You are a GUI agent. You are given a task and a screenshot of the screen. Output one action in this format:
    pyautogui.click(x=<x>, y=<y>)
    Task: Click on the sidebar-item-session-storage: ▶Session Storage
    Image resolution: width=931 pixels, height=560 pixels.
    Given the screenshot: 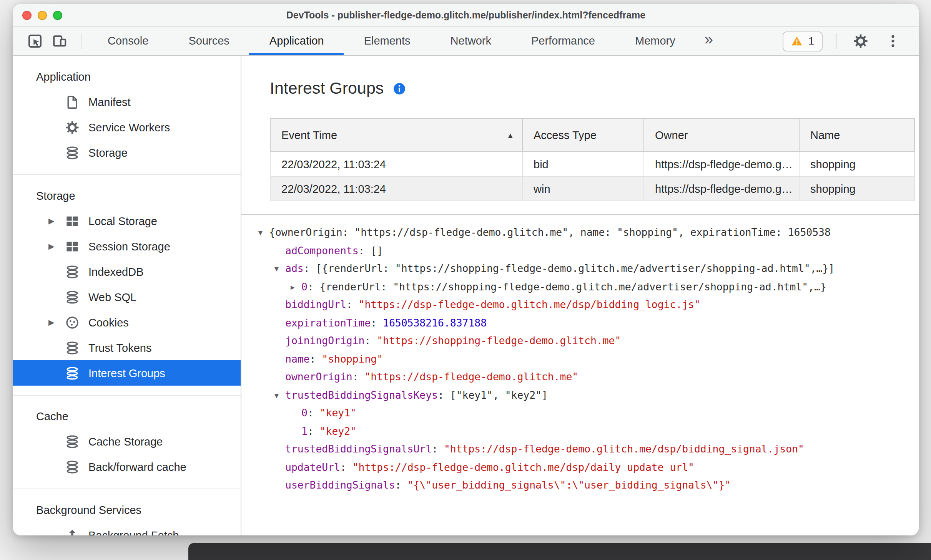 What is the action you would take?
    pyautogui.click(x=127, y=246)
    